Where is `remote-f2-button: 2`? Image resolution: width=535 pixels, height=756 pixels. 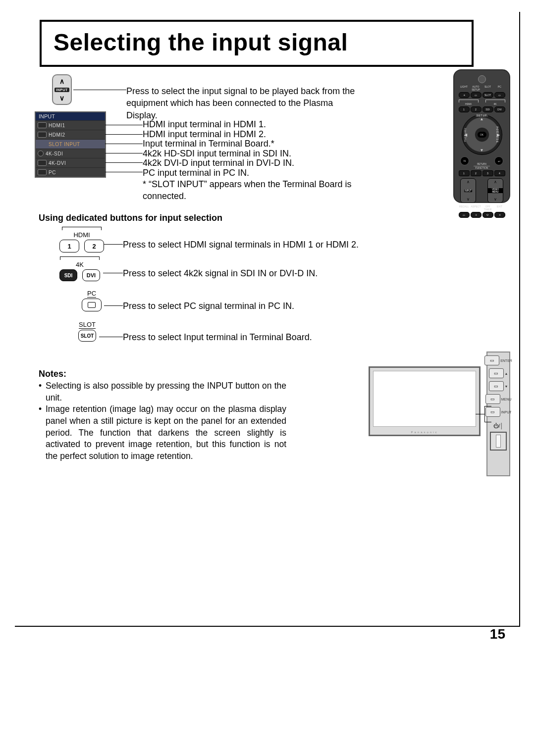
remote-f2-button: 2 is located at coordinates (476, 173).